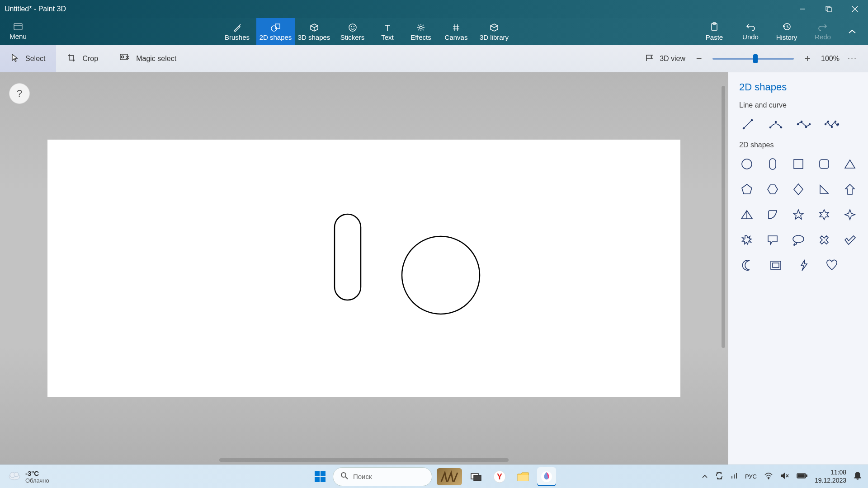 The width and height of the screenshot is (868, 488). I want to click on taskbar-explorer, so click(523, 477).